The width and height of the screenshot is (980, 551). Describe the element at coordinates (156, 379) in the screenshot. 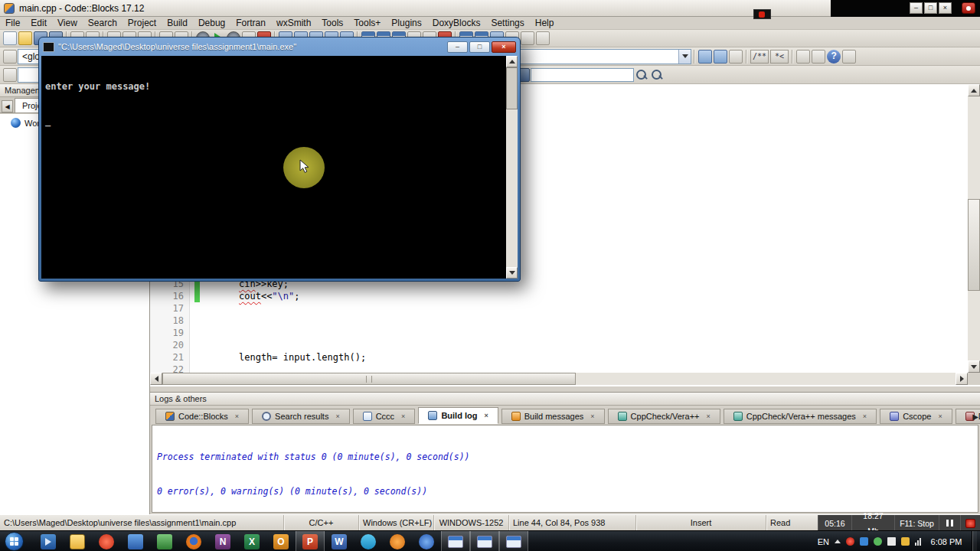

I see `scroll-left-icon` at that location.